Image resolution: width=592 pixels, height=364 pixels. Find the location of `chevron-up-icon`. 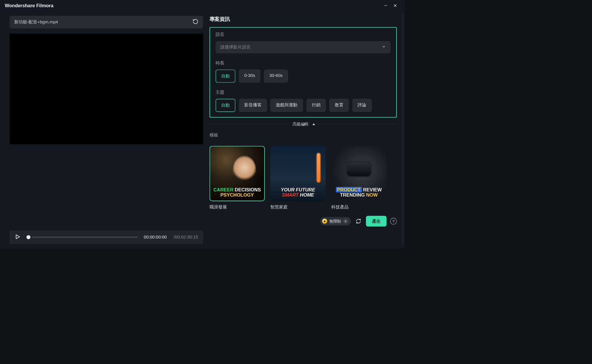

chevron-up-icon is located at coordinates (314, 124).